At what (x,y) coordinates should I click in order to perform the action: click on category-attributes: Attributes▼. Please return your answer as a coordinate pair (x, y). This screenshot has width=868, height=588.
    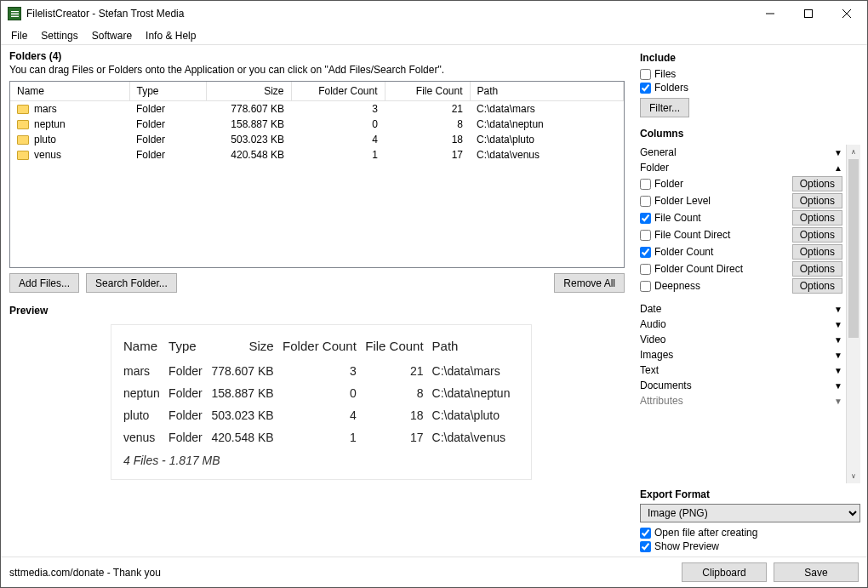
    Looking at the image, I should click on (741, 401).